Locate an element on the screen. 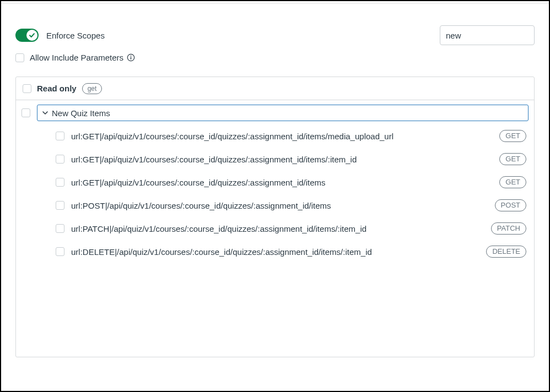  toggle-knob is located at coordinates (32, 35).